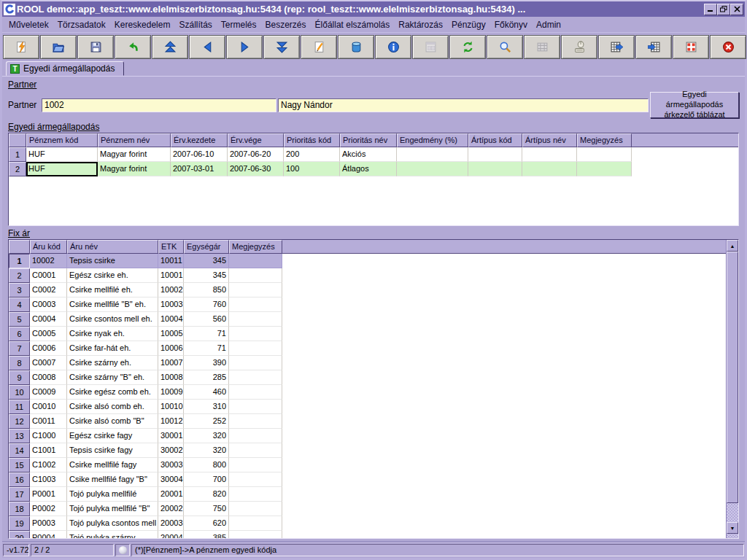 The image size is (747, 560). What do you see at coordinates (112, 436) in the screenshot?
I see `table-cell: Egész csirke fagy` at bounding box center [112, 436].